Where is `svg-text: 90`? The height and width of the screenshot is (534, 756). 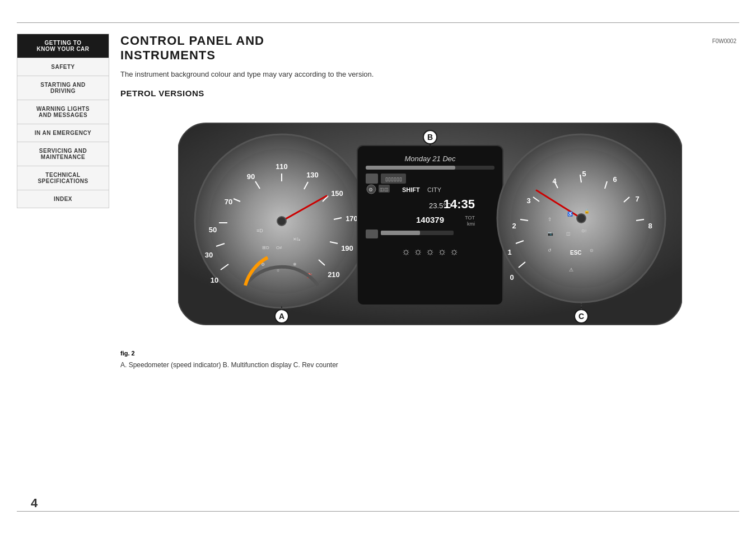
svg-text: 90 is located at coordinates (250, 177).